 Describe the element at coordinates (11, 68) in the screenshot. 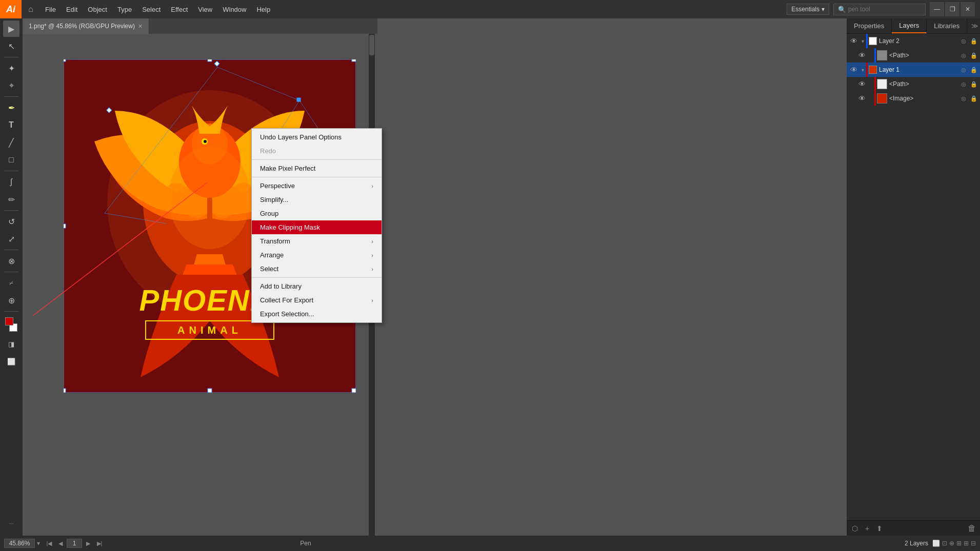

I see `magic-wand-tool-btn: ✦` at that location.